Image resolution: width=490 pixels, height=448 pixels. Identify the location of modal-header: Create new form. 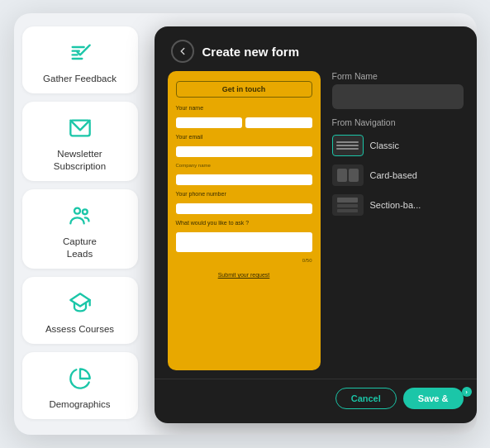
(316, 49).